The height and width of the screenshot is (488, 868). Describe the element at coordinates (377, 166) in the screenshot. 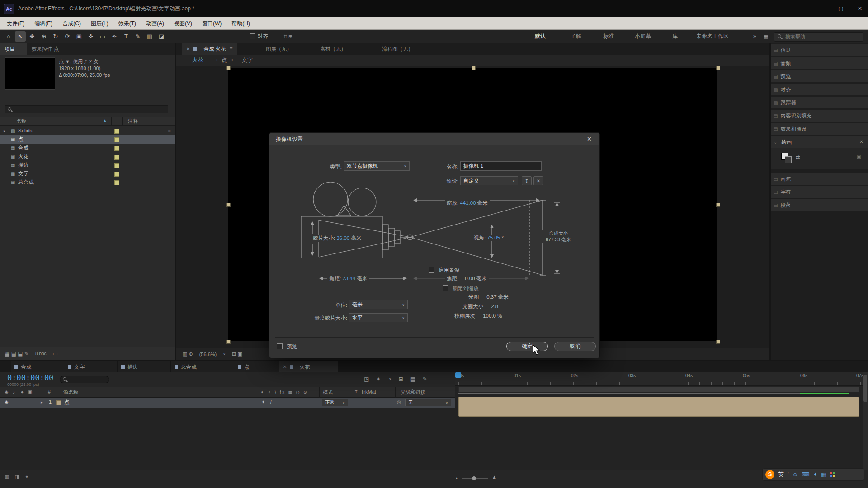

I see `camera-type-dropdown: 双节点摄像机∨` at that location.